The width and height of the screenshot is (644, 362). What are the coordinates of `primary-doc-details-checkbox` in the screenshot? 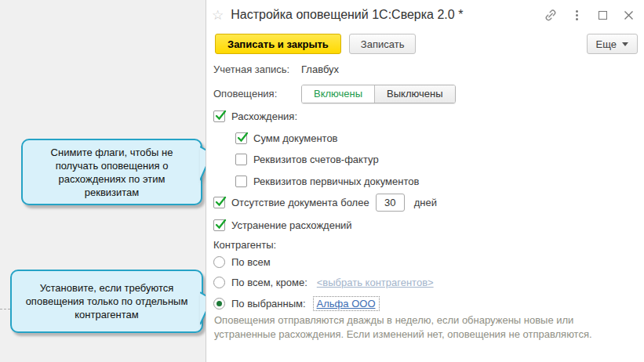 It's located at (242, 182).